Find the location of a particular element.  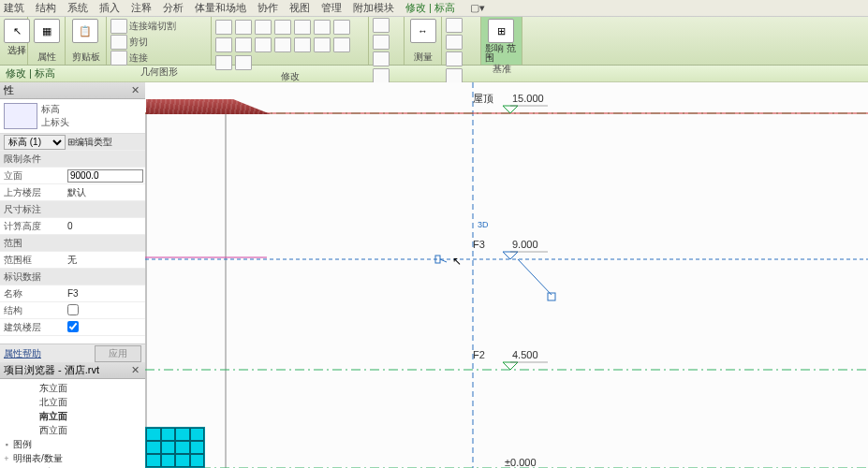

menu-item: 管理 is located at coordinates (331, 7).